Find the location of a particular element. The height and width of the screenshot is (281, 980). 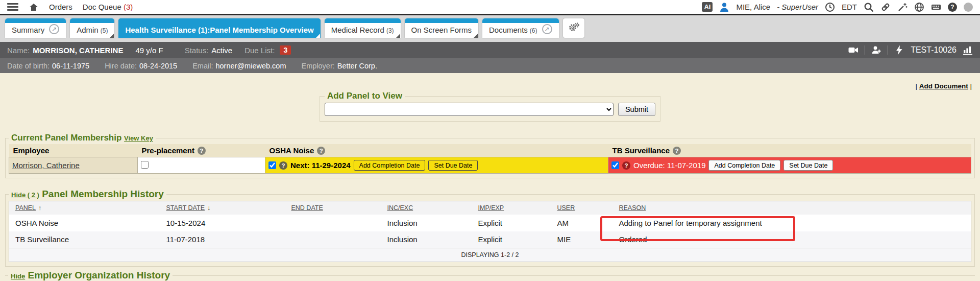

user-icon is located at coordinates (724, 7).